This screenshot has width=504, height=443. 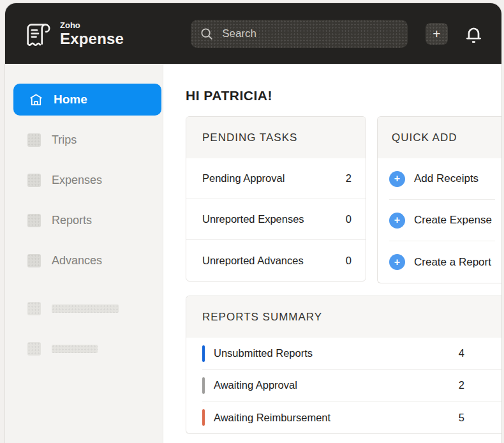 What do you see at coordinates (36, 100) in the screenshot?
I see `home-icon` at bounding box center [36, 100].